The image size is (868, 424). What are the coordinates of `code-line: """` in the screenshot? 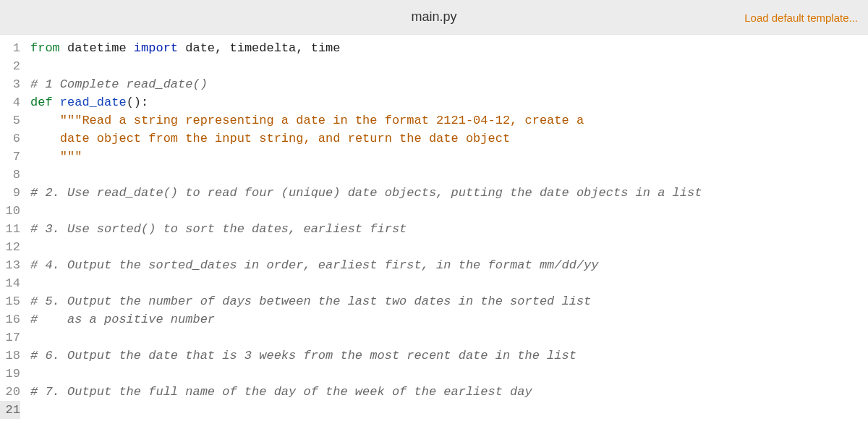 It's located at (366, 156).